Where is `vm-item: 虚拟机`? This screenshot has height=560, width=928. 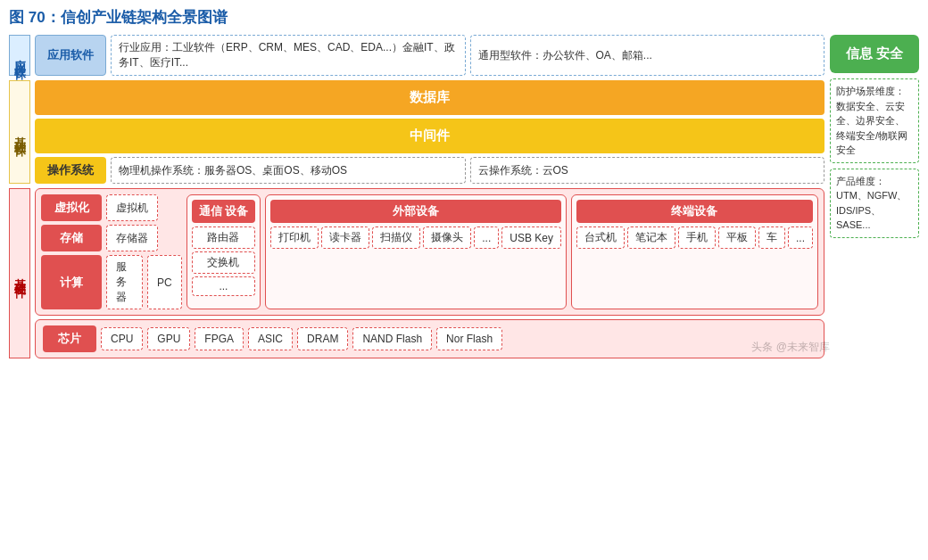 vm-item: 虚拟机 is located at coordinates (132, 208).